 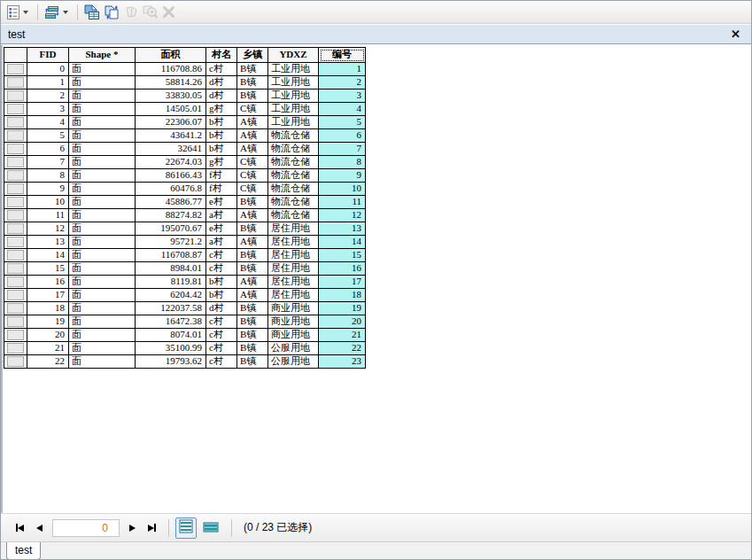 What do you see at coordinates (342, 136) in the screenshot?
I see `cell-number: 6` at bounding box center [342, 136].